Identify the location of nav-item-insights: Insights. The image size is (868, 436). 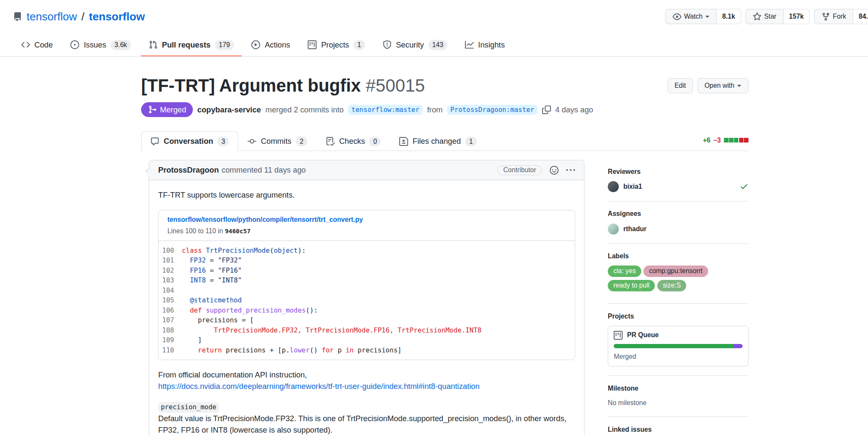
(485, 45).